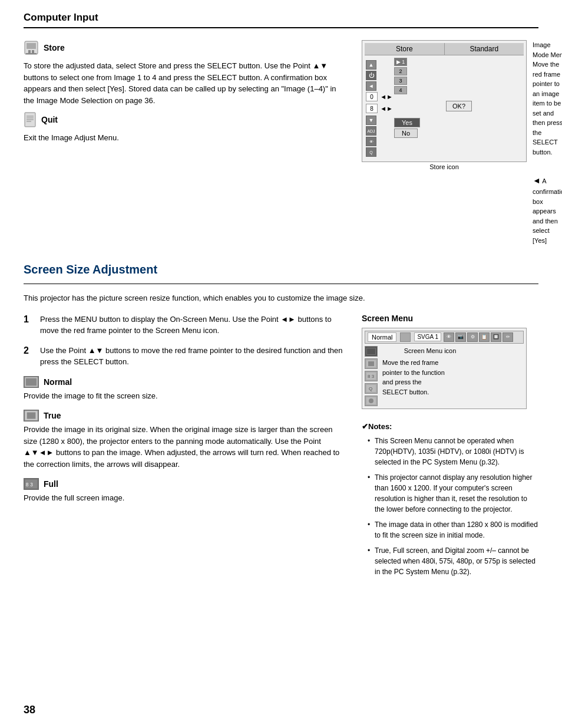  What do you see at coordinates (371, 388) in the screenshot?
I see `sm-side-icon-4: Q` at bounding box center [371, 388].